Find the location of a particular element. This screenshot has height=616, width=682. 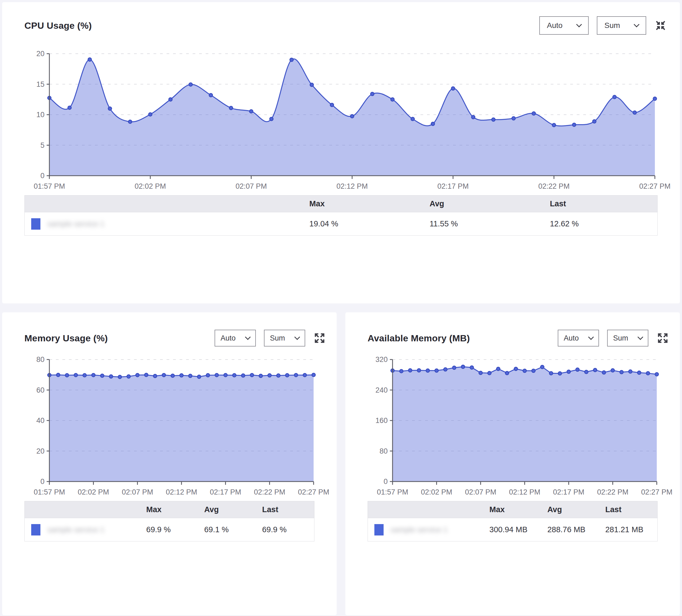

available-memory-summary-table: Max Avg Last sample service 1 300.94 MB … is located at coordinates (513, 521).